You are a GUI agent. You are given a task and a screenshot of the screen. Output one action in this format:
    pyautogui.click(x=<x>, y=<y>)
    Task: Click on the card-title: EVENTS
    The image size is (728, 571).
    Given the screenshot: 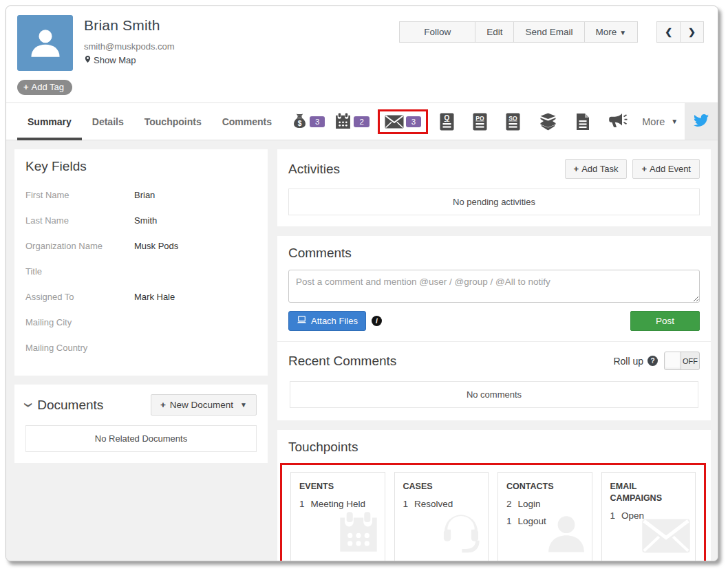 What is the action you would take?
    pyautogui.click(x=330, y=487)
    